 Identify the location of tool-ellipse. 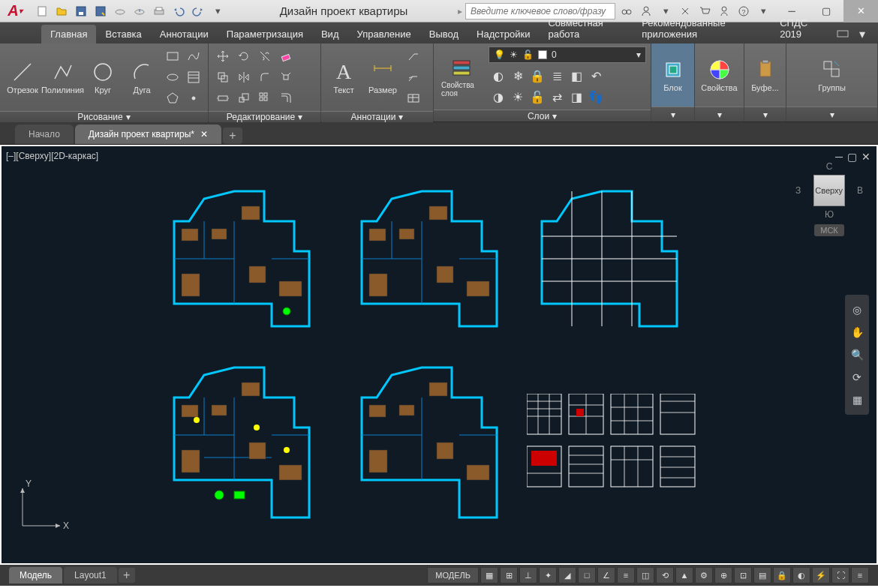
(173, 77).